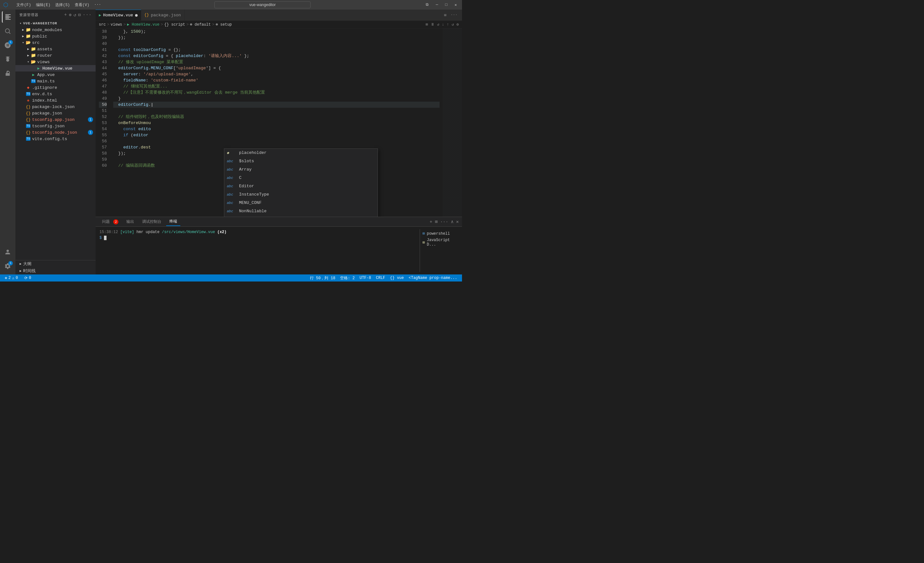 This screenshot has height=563, width=924. What do you see at coordinates (446, 5) in the screenshot?
I see `maximize-btn: □` at bounding box center [446, 5].